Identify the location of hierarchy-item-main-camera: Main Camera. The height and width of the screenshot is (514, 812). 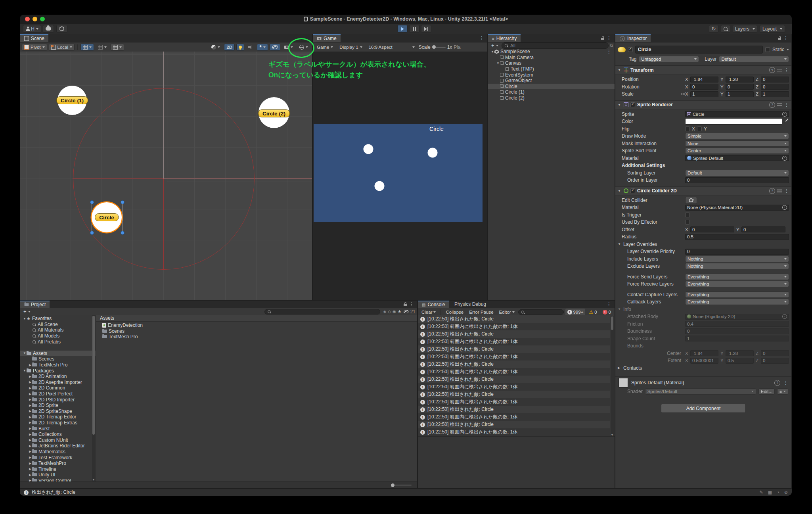
(551, 58).